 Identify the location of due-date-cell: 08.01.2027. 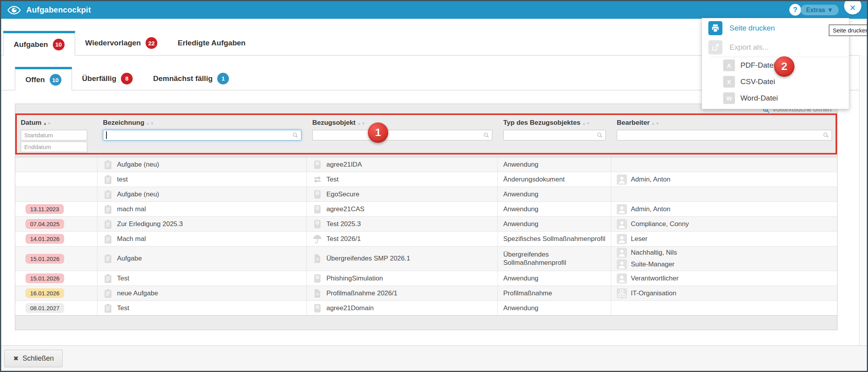
(56, 308).